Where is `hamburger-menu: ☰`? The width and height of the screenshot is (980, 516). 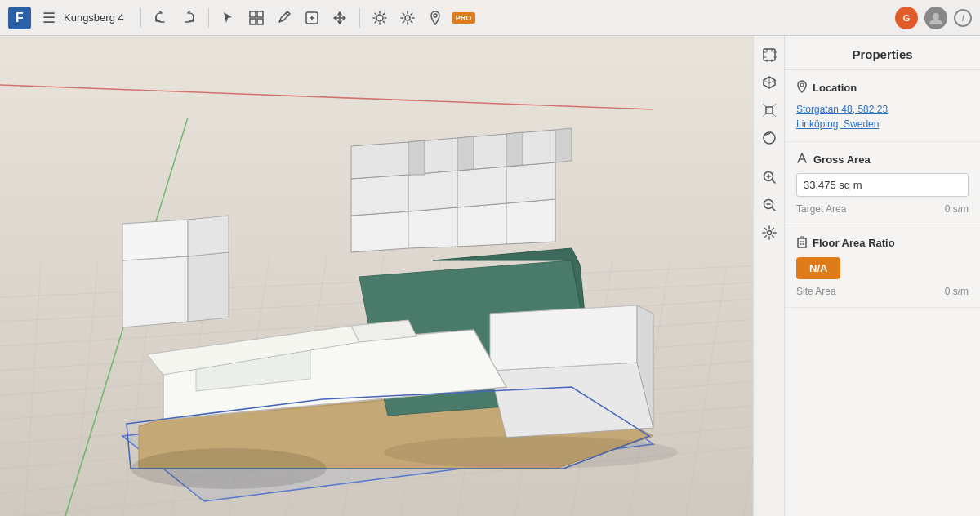 hamburger-menu: ☰ is located at coordinates (49, 18).